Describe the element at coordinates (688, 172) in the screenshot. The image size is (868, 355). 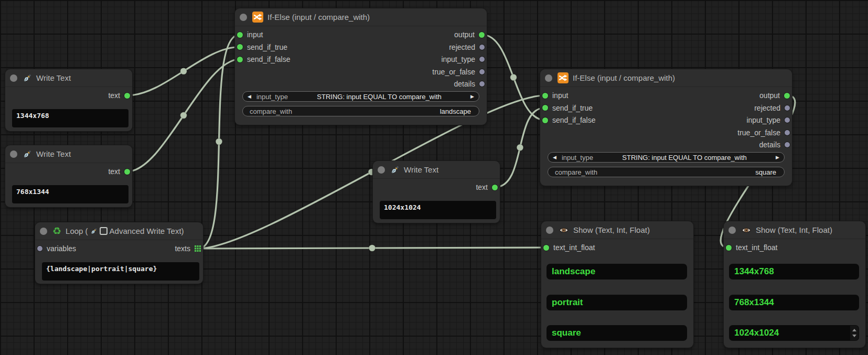
I see `widget-value: square` at that location.